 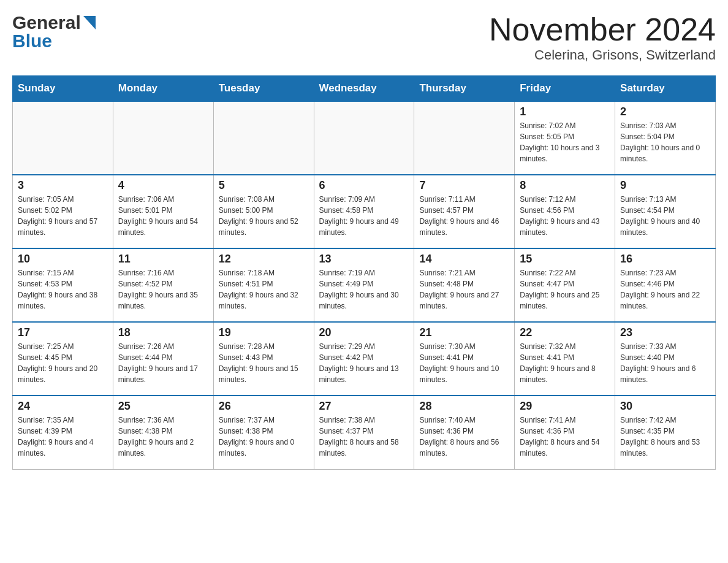 I want to click on day-info: Sunrise: 7:02 AM Sunset: 5:05 PM Dayligh…, so click(x=565, y=142).